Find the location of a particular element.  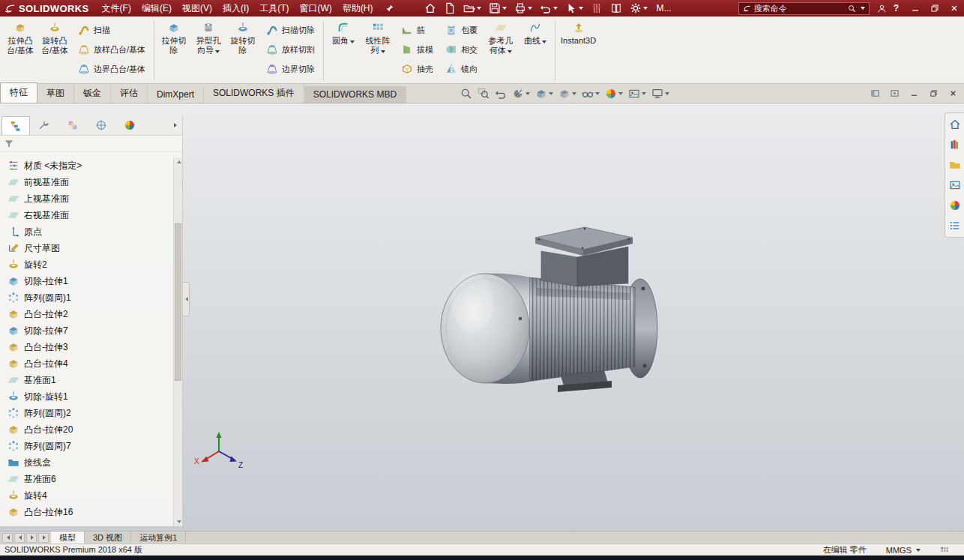

previous-view-button is located at coordinates (501, 94).